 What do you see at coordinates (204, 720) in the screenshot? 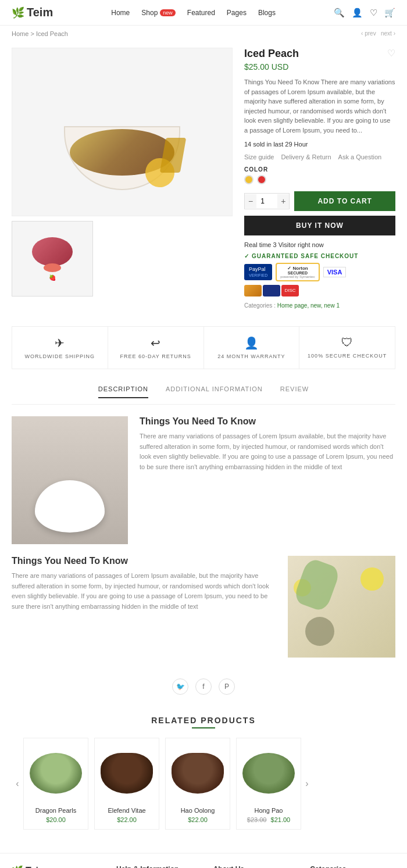
I see `related-title: RELATED PRODUCTS` at bounding box center [204, 720].